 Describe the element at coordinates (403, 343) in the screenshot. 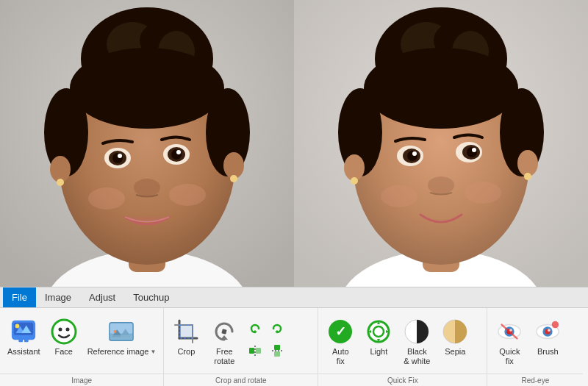

I see `section-quick-fix-content: ✓ Autofix` at that location.